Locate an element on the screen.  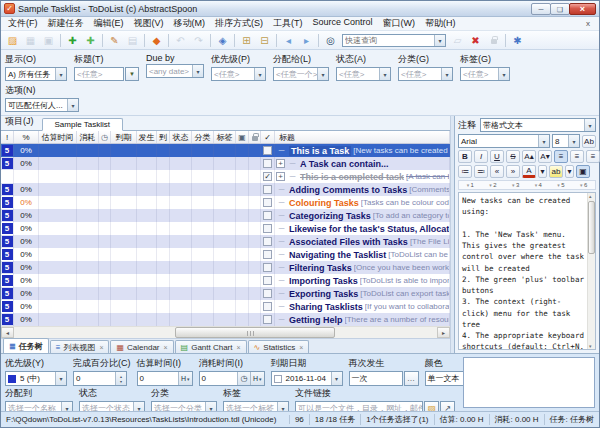
task-row: 50%─Likewise for the task's Status, Allo… is located at coordinates (226, 228).